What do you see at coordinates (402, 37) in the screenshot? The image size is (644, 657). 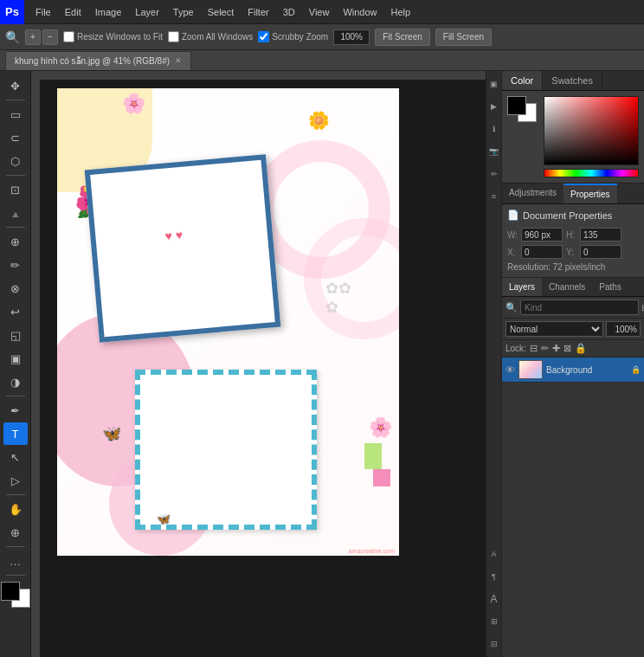 I see `fit-screen-button: Fit Screen` at bounding box center [402, 37].